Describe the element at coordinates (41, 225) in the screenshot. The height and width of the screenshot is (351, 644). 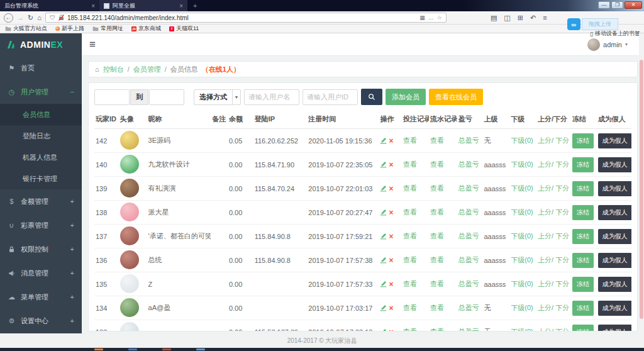
I see `sidebar-item-lottery-mgmt: ∪彩票管理+` at that location.